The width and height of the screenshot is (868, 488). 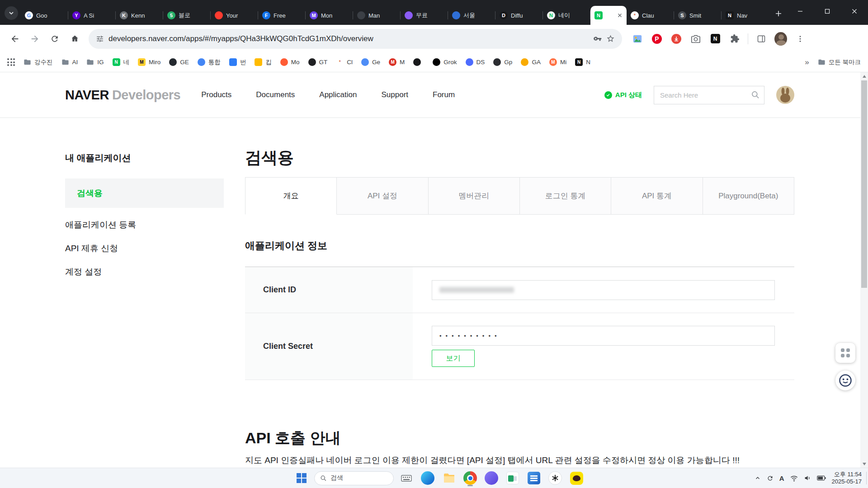 What do you see at coordinates (472, 15) in the screenshot?
I see `browser-tab: 서울` at bounding box center [472, 15].